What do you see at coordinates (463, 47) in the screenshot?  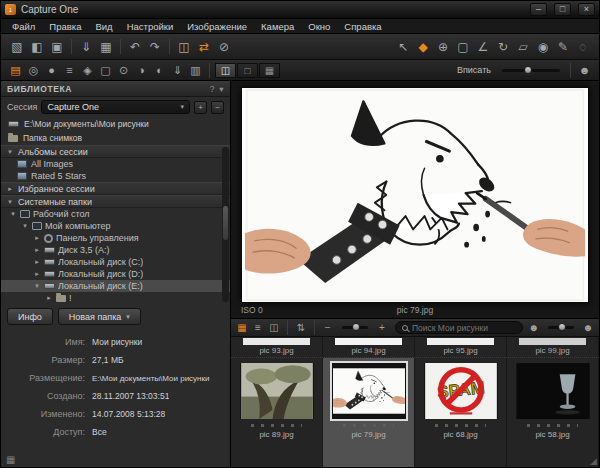 I see `crop-tool-icon: ▢` at bounding box center [463, 47].